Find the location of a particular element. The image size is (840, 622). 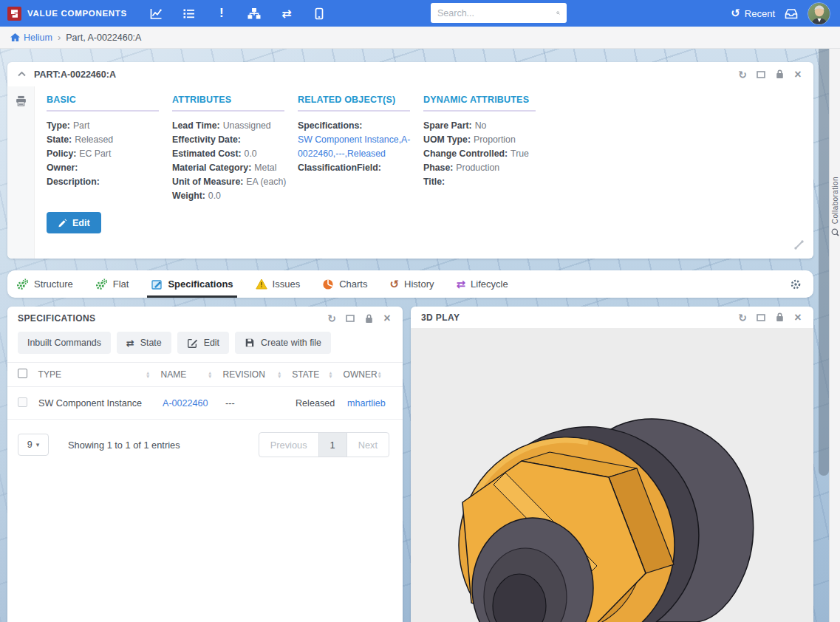

sitemap-icon is located at coordinates (254, 13).